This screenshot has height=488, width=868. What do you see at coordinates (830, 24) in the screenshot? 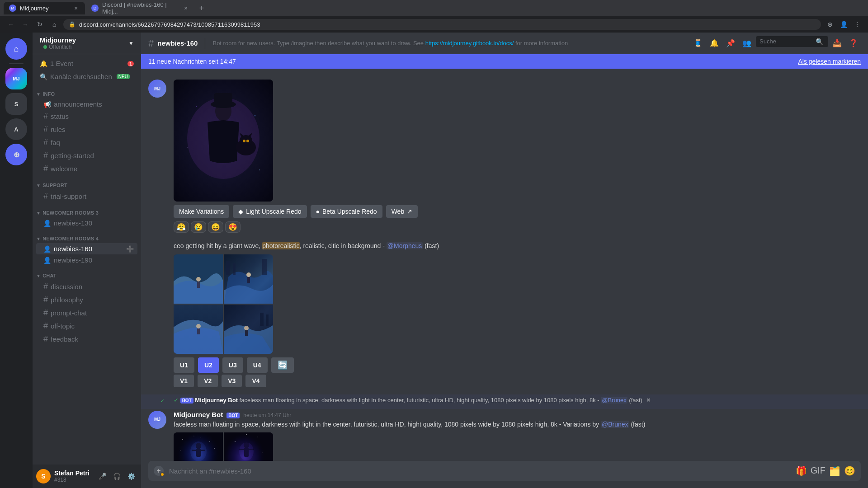
I see `extensions-btn: ⊕` at bounding box center [830, 24].